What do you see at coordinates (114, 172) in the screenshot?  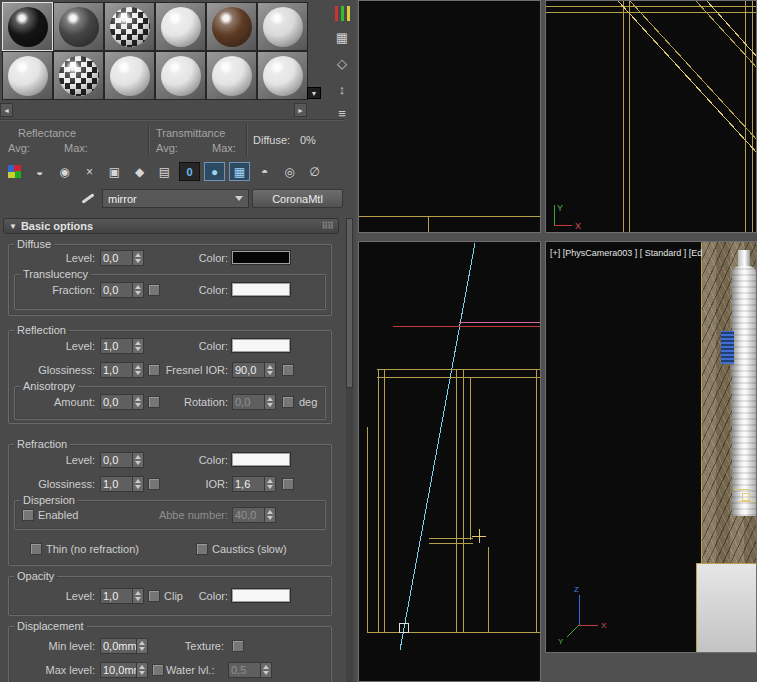 I see `make-material-copy-icon: ▣` at bounding box center [114, 172].